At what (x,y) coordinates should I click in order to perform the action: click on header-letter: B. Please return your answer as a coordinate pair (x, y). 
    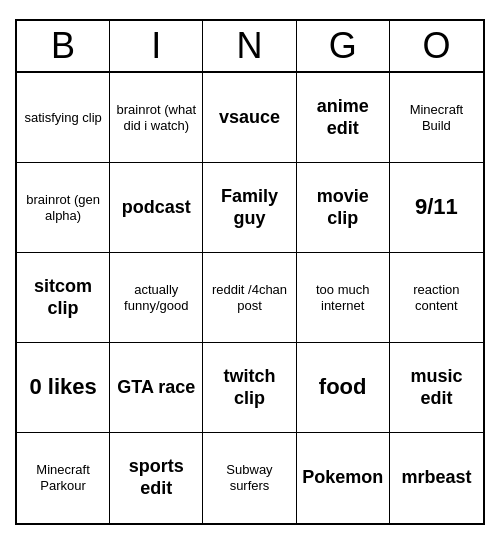
    Looking at the image, I should click on (64, 46).